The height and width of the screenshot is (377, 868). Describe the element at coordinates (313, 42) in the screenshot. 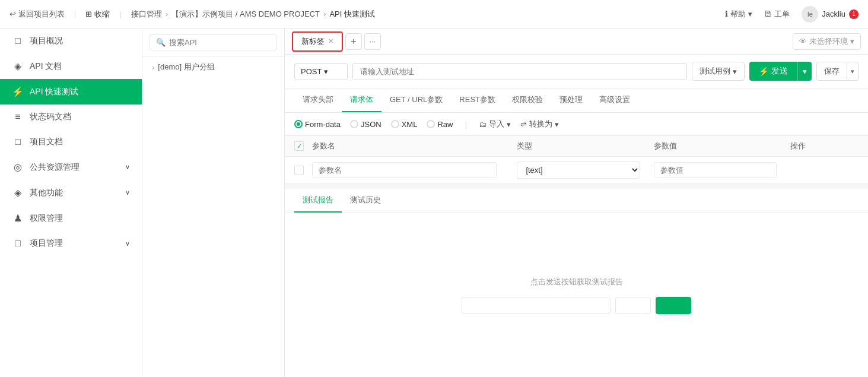

I see `tab-label: 新标签` at that location.